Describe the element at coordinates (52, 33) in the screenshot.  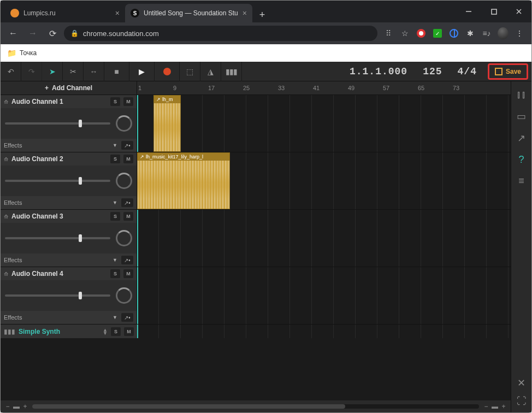
I see `reload-button: ⟳` at that location.